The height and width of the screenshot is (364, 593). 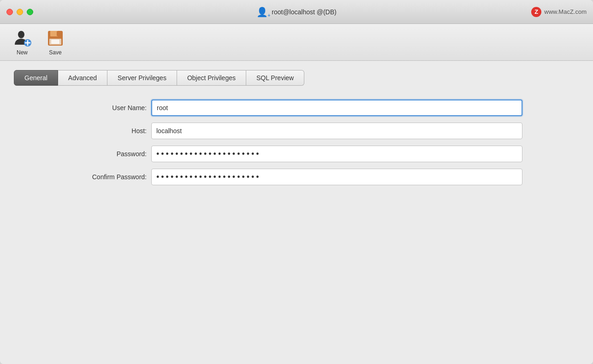 What do you see at coordinates (142, 78) in the screenshot?
I see `tab-server-privileges: Server Privileges` at bounding box center [142, 78].